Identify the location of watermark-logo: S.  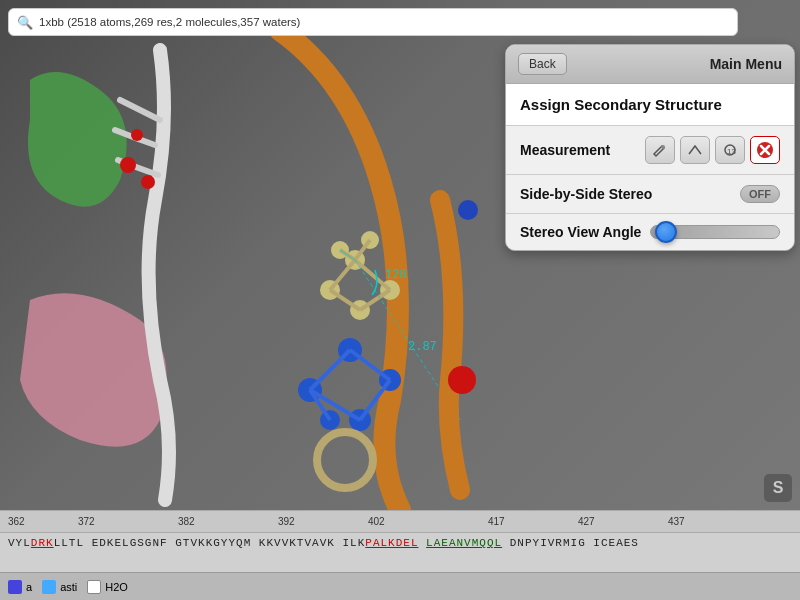
(778, 488).